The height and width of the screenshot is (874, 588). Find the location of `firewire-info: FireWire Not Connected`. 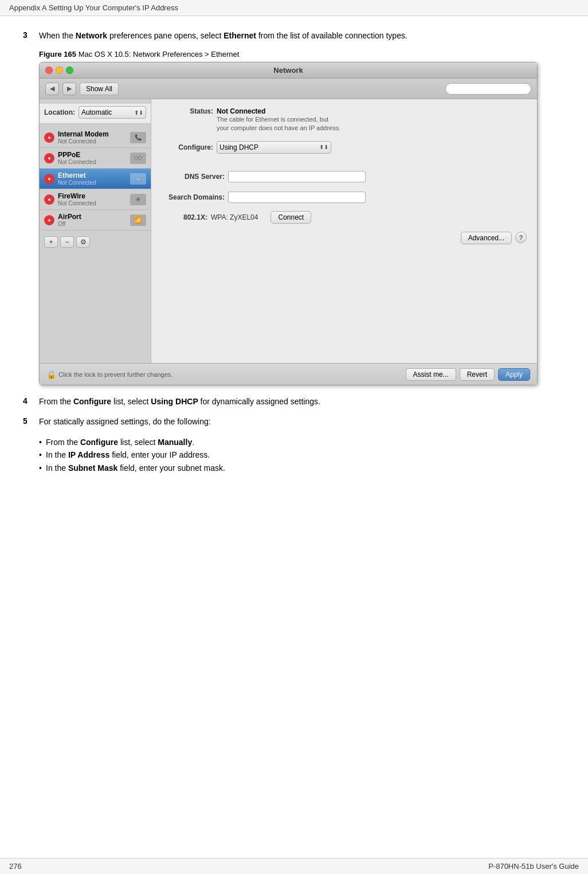

firewire-info: FireWire Not Connected is located at coordinates (94, 200).